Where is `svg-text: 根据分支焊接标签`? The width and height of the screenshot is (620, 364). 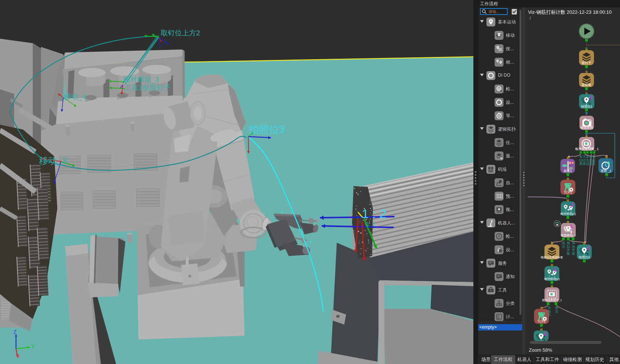 svg-text: 根据分支焊接标签 is located at coordinates (552, 258).